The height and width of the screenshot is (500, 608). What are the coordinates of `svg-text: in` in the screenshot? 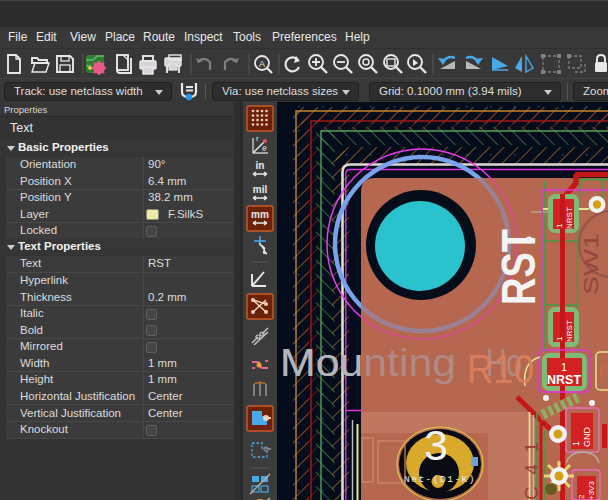 It's located at (260, 166).